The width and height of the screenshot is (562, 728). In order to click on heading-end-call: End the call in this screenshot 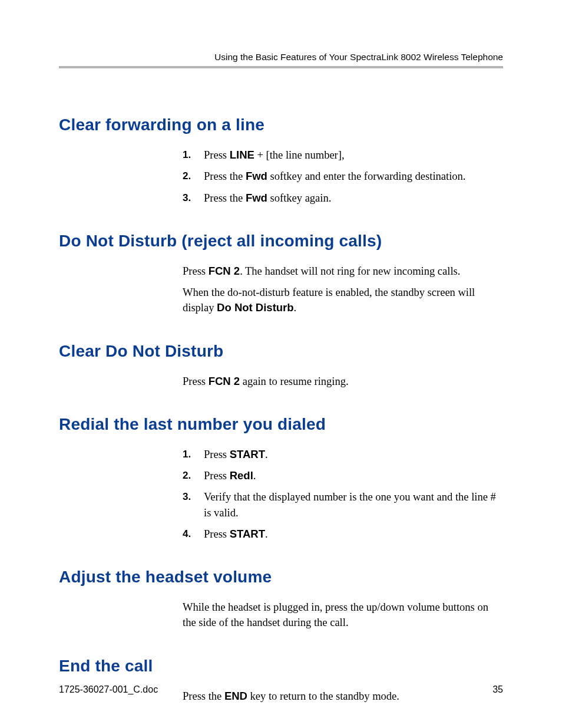, I will do `click(281, 666)`.